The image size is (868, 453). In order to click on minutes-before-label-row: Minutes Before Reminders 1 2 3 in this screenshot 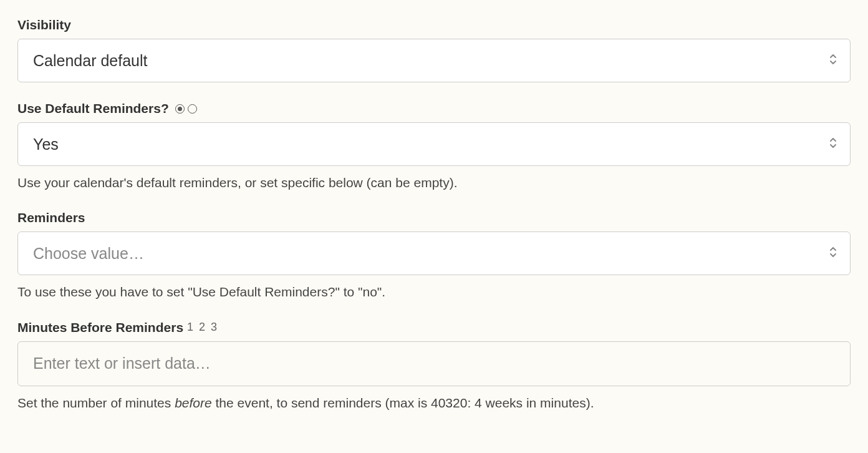, I will do `click(434, 328)`.